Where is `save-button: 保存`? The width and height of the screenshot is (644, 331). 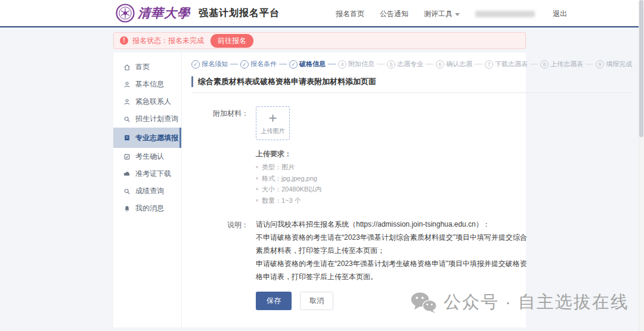 save-button: 保存 is located at coordinates (274, 301).